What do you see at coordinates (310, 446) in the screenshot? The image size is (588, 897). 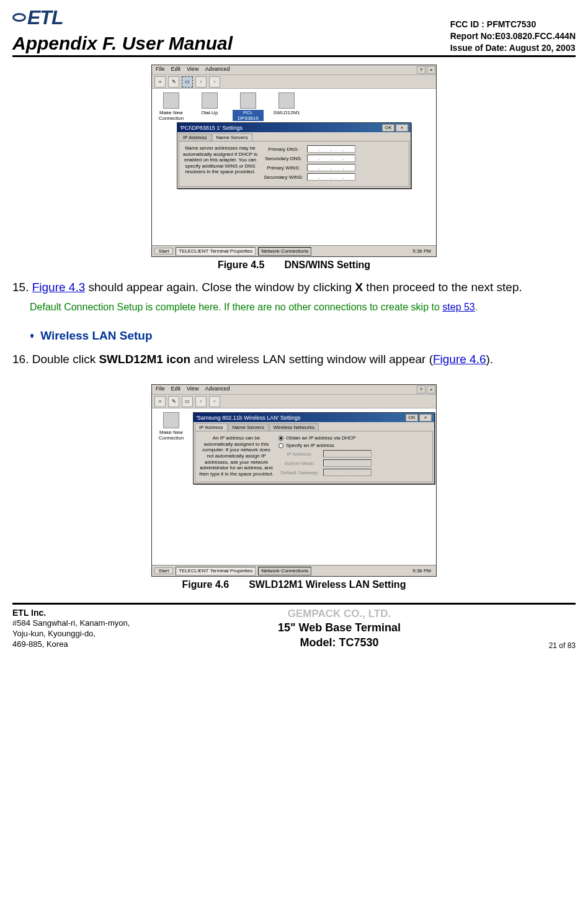 I see `radio-label: Specify an IP address` at bounding box center [310, 446].